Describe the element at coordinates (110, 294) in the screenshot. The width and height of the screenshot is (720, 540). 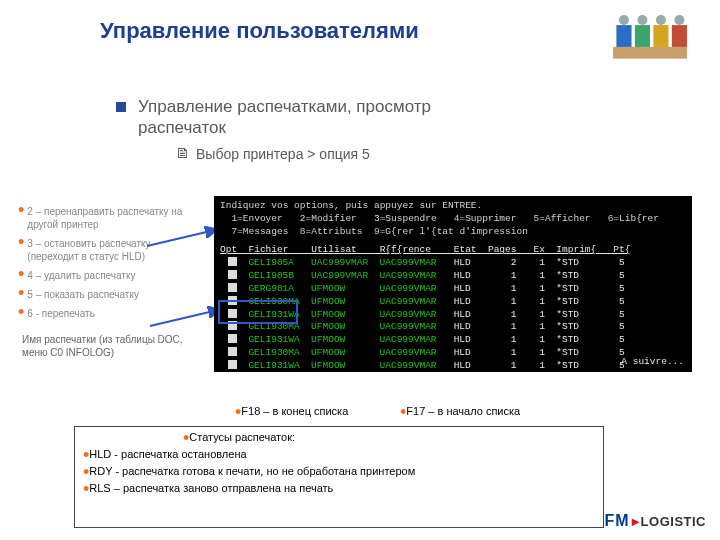
I see `legend-item: •5 – показать распечатку` at that location.